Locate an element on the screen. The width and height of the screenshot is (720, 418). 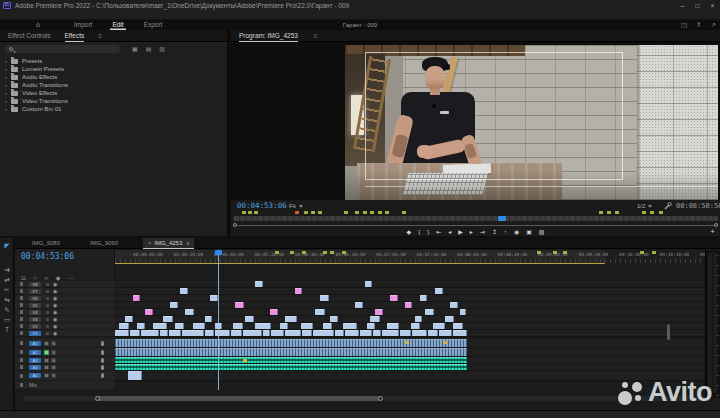
type-tool: T is located at coordinates (7, 330).